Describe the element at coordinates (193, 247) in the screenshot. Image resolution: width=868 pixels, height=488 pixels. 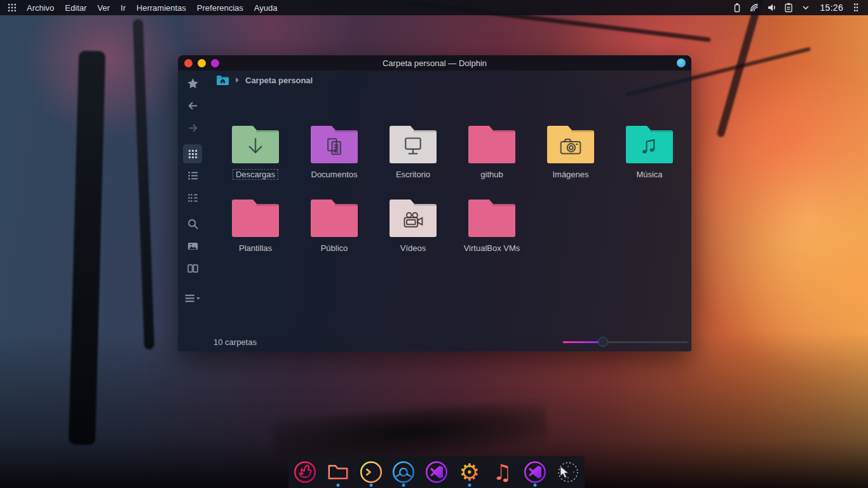
I see `image-preview-icon` at that location.